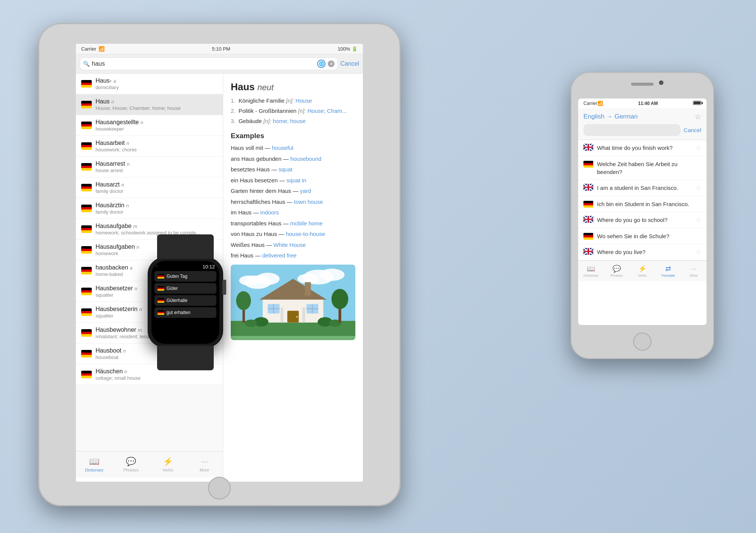 This screenshot has width=756, height=533. I want to click on phrase-text-5: Where do you go to school?, so click(644, 220).